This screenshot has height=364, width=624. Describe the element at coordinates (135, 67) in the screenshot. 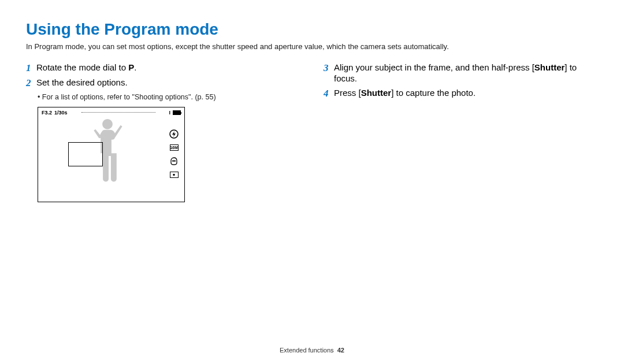

I see `step1-post: .` at that location.